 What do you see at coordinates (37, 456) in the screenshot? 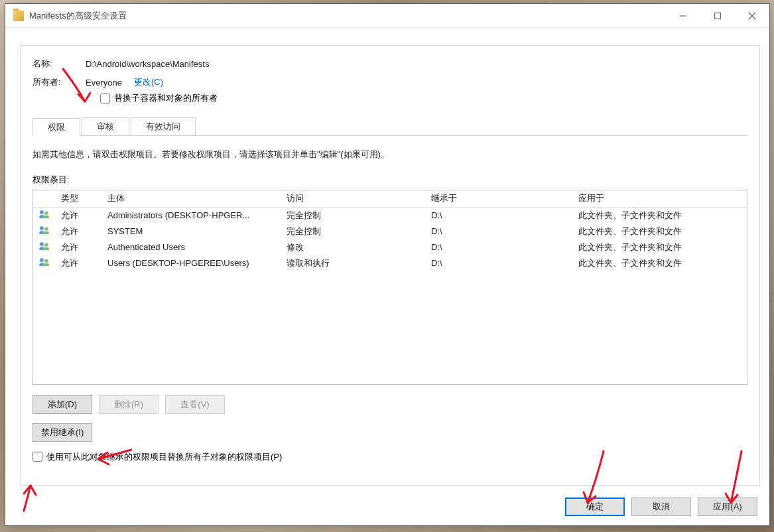
I see `replace-child-permissions-checkbox` at bounding box center [37, 456].